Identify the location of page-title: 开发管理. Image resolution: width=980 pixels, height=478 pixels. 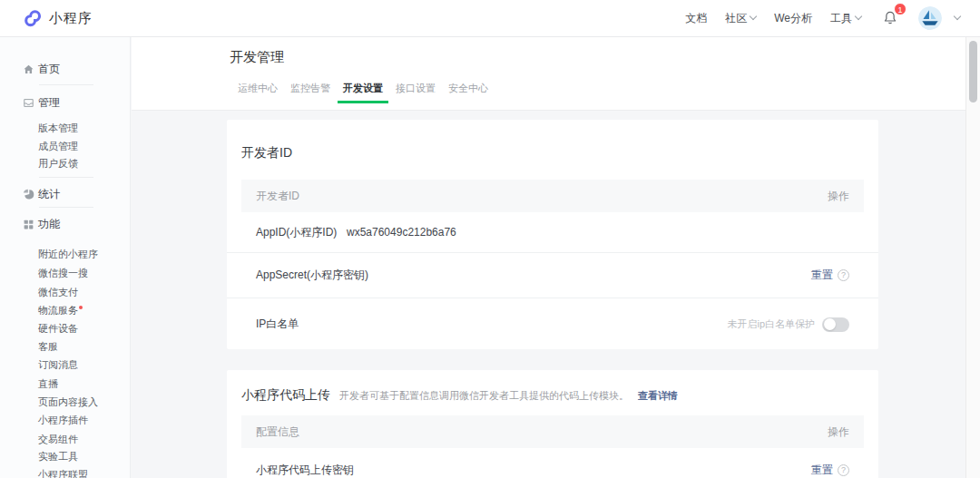
(257, 58).